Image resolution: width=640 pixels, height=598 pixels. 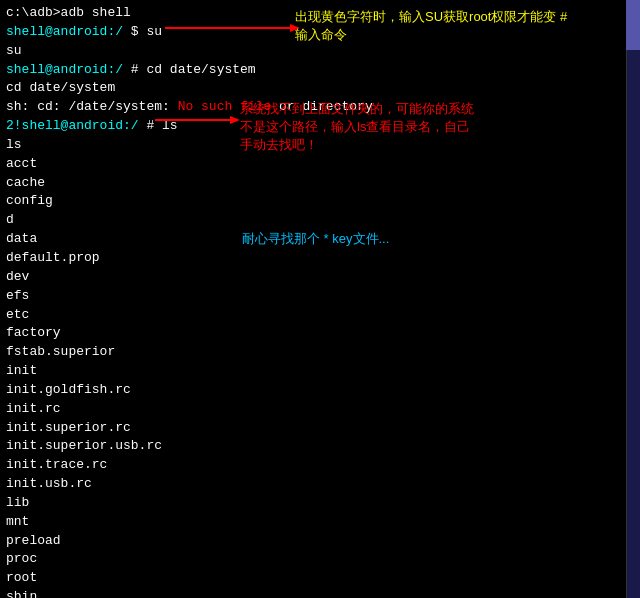 What do you see at coordinates (320, 466) in the screenshot?
I see `terminal-line-25: init.trace.rc` at bounding box center [320, 466].